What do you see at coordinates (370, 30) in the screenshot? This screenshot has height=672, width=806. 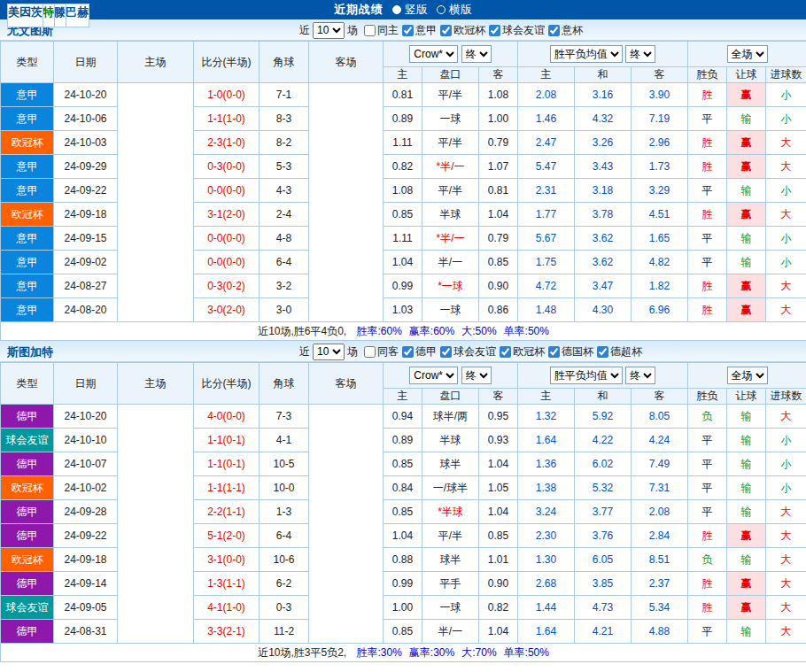 I see `checkbox-同主` at bounding box center [370, 30].